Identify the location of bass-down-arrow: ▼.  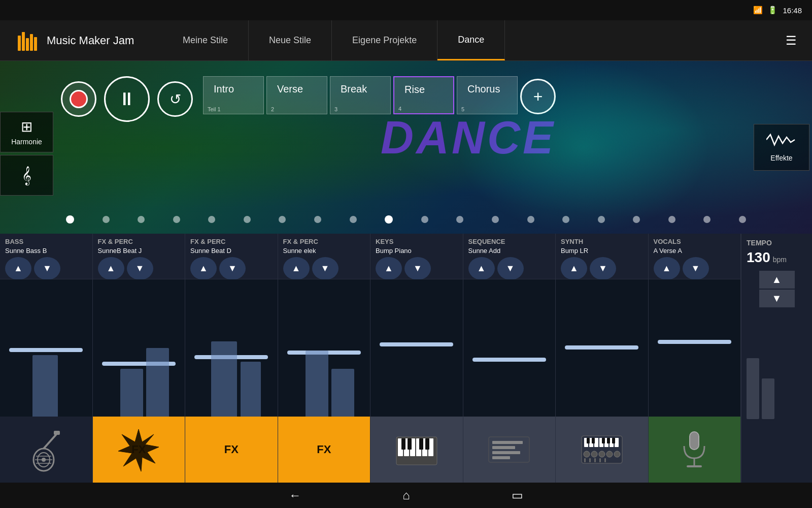
(47, 268).